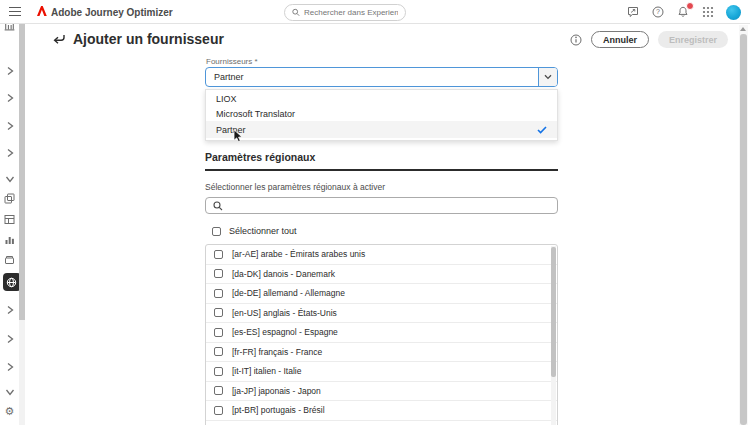 This screenshot has height=425, width=750. What do you see at coordinates (382, 314) in the screenshot?
I see `locale-row: [en-US] anglais - États-Unis` at bounding box center [382, 314].